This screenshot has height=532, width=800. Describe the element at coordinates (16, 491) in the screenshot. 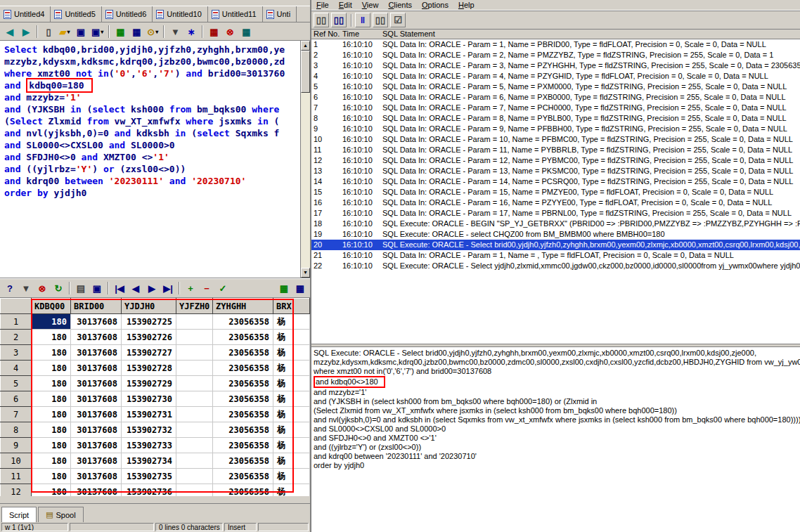

I see `row-number: 12` at that location.